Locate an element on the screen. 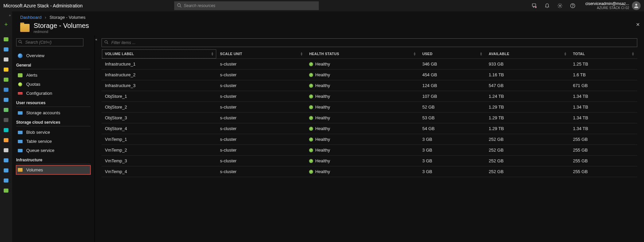 This screenshot has height=242, width=644. table-row: VmTemp_1 s-cluster ✓Healthy 3 GB 252 GB … is located at coordinates (369, 139).